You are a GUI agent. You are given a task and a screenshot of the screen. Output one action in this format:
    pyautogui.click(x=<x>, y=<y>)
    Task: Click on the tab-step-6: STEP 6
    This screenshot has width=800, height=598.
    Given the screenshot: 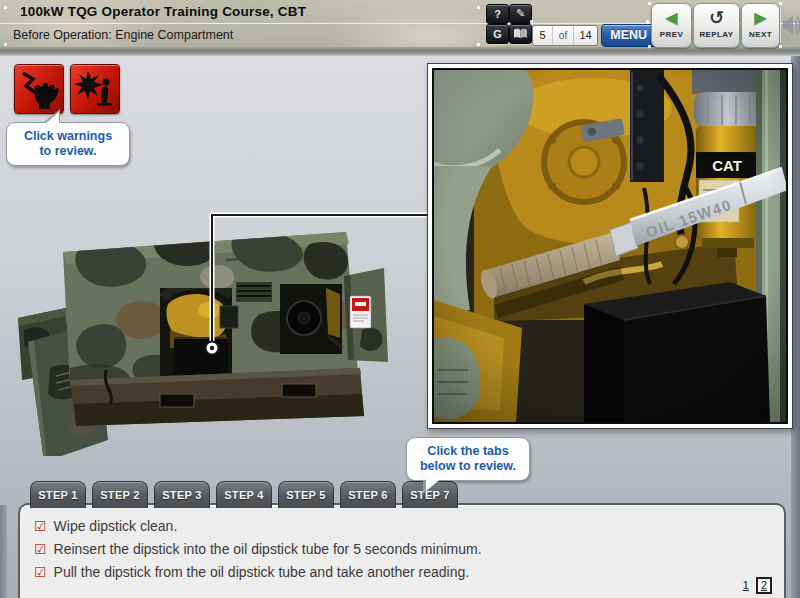 What is the action you would take?
    pyautogui.click(x=368, y=494)
    